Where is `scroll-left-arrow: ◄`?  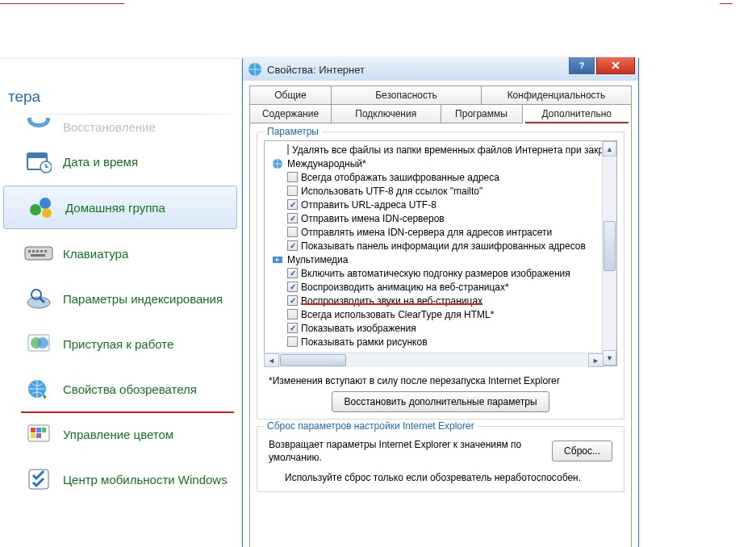 scroll-left-arrow: ◄ is located at coordinates (271, 360).